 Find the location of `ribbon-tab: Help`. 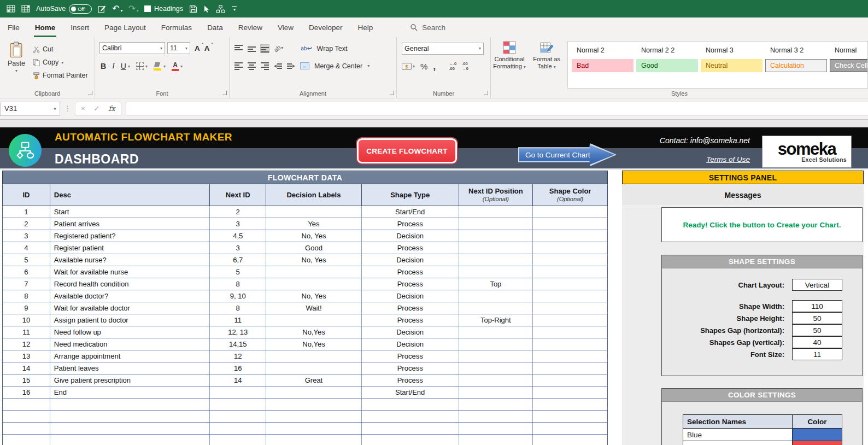

ribbon-tab: Help is located at coordinates (366, 27).